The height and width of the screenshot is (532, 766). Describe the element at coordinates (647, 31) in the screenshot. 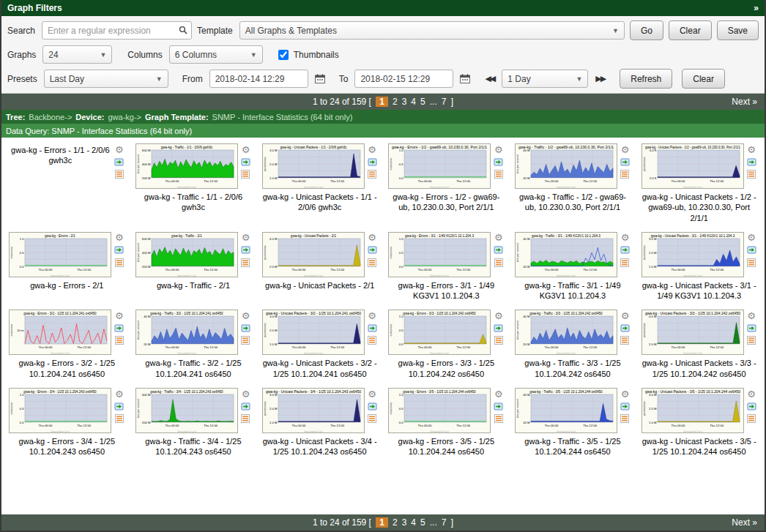

I see `go-button: Go` at that location.